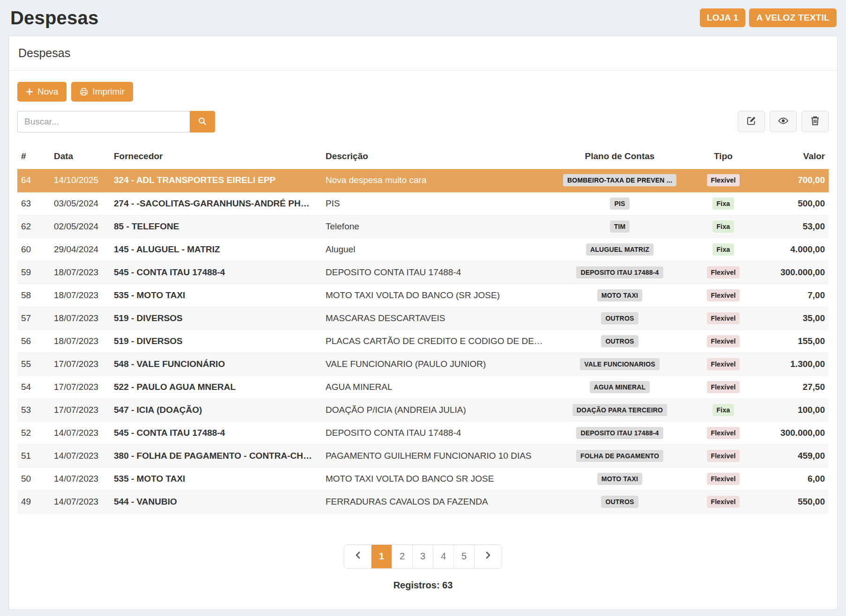 The image size is (846, 616). Describe the element at coordinates (358, 557) in the screenshot. I see `pagination-prev` at that location.